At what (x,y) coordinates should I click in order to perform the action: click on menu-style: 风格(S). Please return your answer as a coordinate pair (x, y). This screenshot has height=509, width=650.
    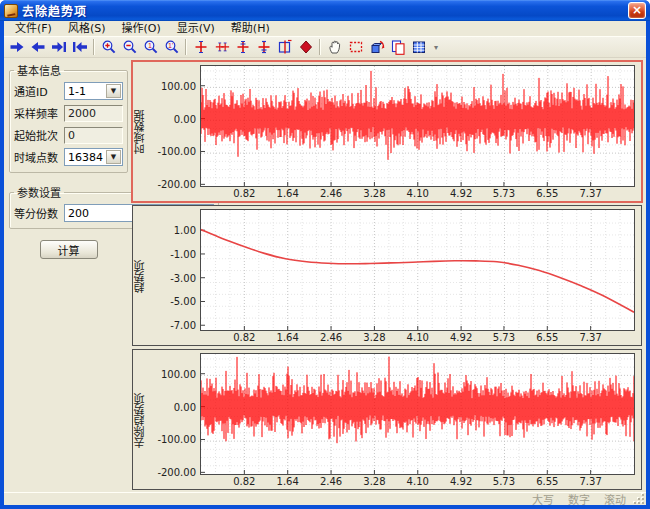
    Looking at the image, I should click on (87, 28).